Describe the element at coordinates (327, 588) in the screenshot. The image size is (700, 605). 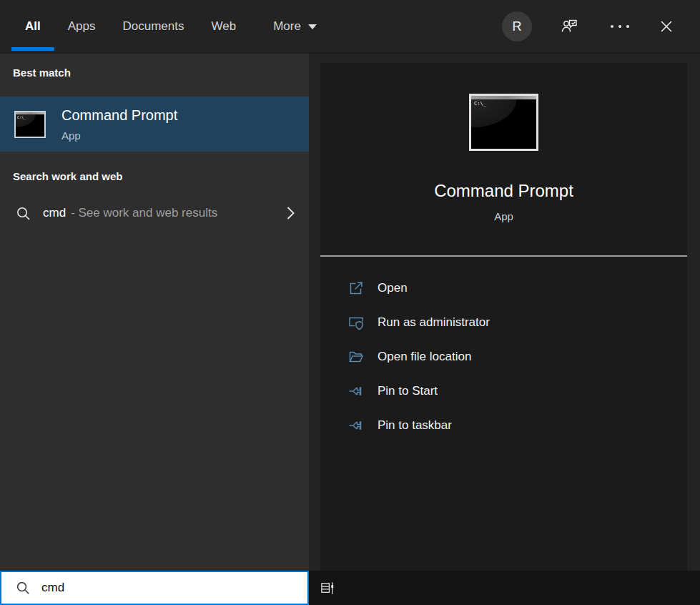
I see `taskbar-window-cursor-icon` at that location.